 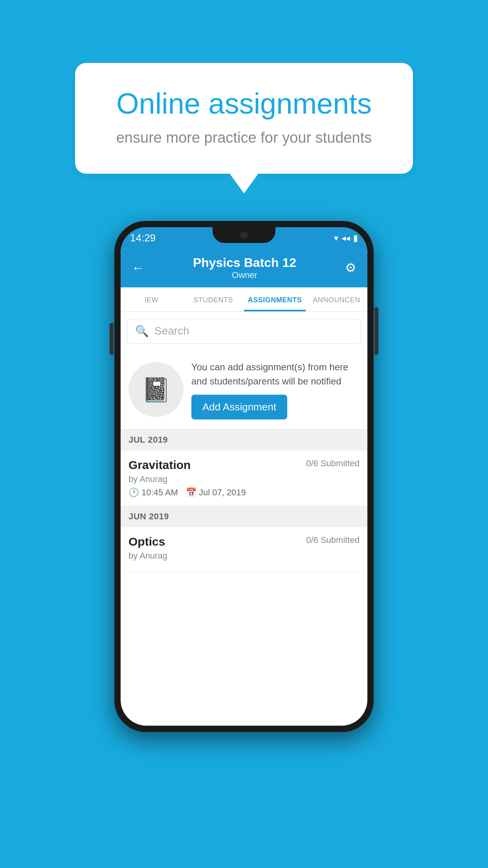 What do you see at coordinates (244, 479) in the screenshot?
I see `assignment-author-gravitation: by Anurag` at bounding box center [244, 479].